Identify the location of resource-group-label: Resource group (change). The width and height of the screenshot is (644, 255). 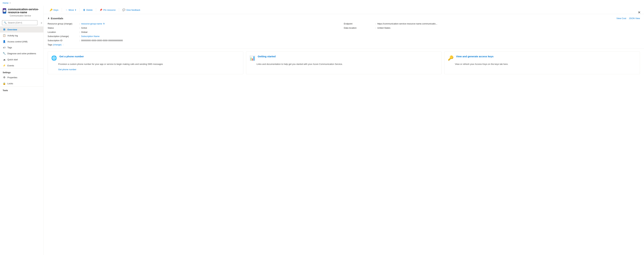
(63, 24).